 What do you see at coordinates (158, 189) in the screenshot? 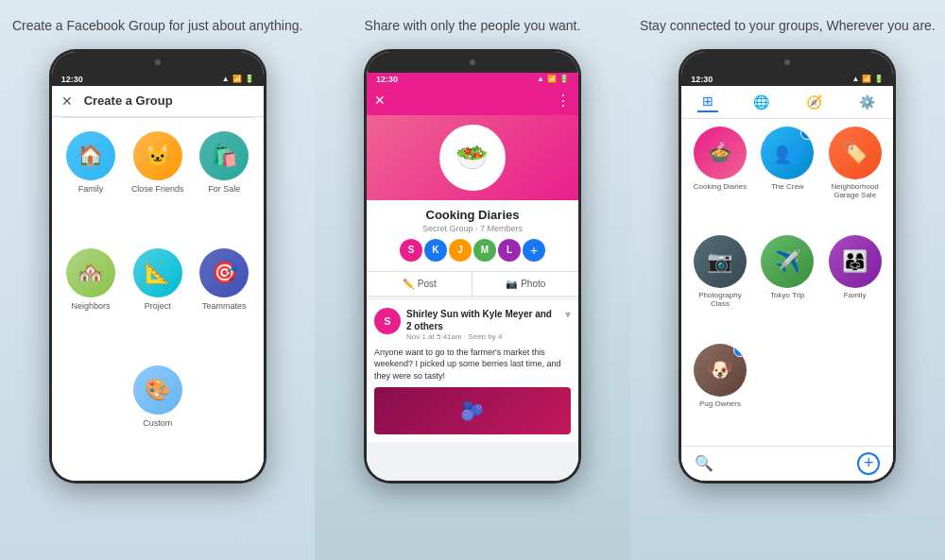
I see `friends-label: Close Friends` at bounding box center [158, 189].